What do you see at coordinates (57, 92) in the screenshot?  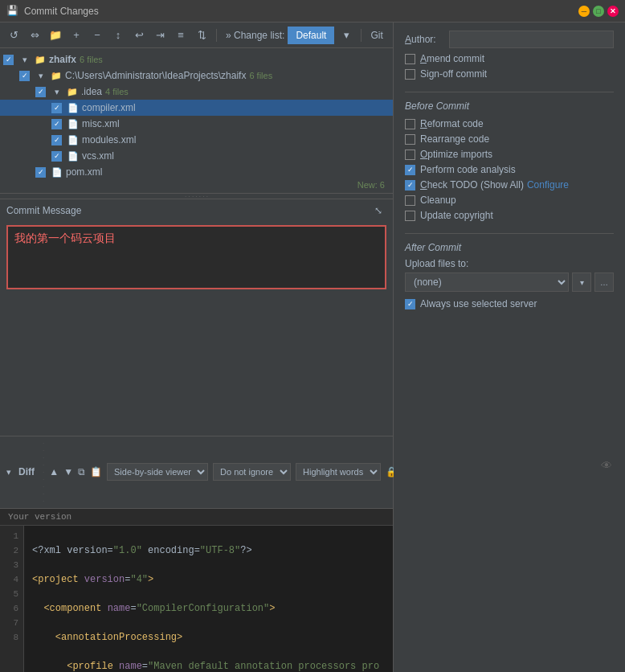 I see `expand-idea-icon: ▾` at bounding box center [57, 92].